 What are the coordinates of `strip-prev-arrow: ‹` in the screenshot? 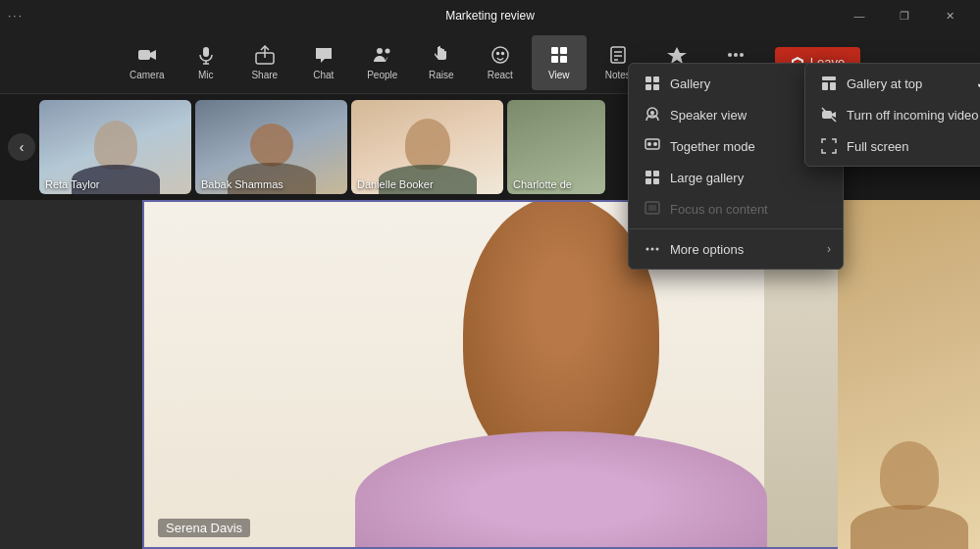 It's located at (22, 147).